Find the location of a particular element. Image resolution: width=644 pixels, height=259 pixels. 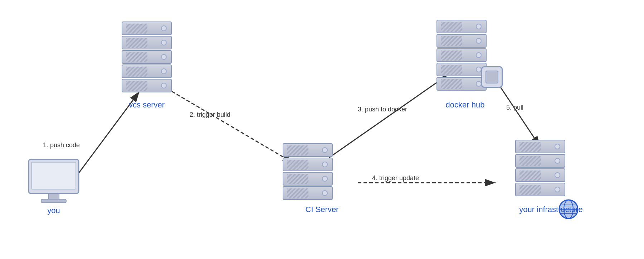

monitor-icon is located at coordinates (54, 182).